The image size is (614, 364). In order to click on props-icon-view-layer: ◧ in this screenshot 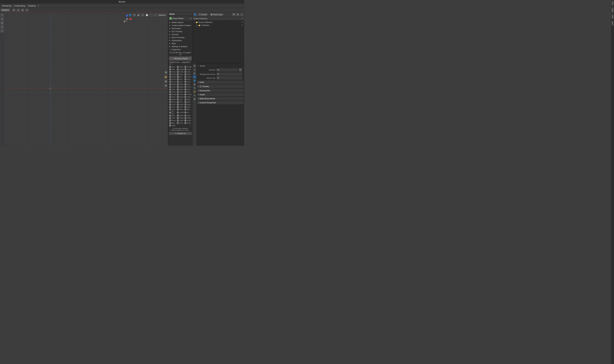, I will do `click(194, 73)`.